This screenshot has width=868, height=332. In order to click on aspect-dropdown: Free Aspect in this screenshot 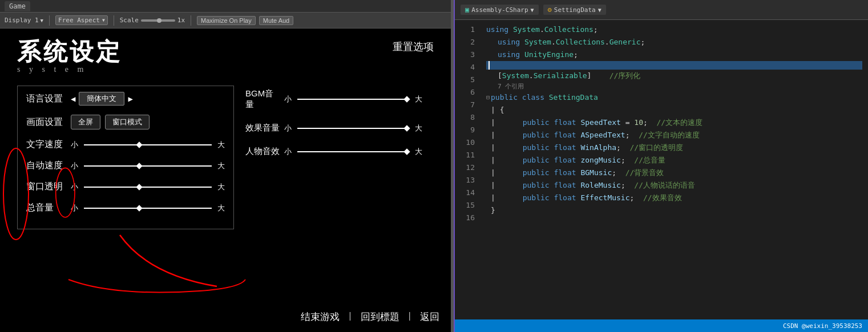, I will do `click(82, 21)`.